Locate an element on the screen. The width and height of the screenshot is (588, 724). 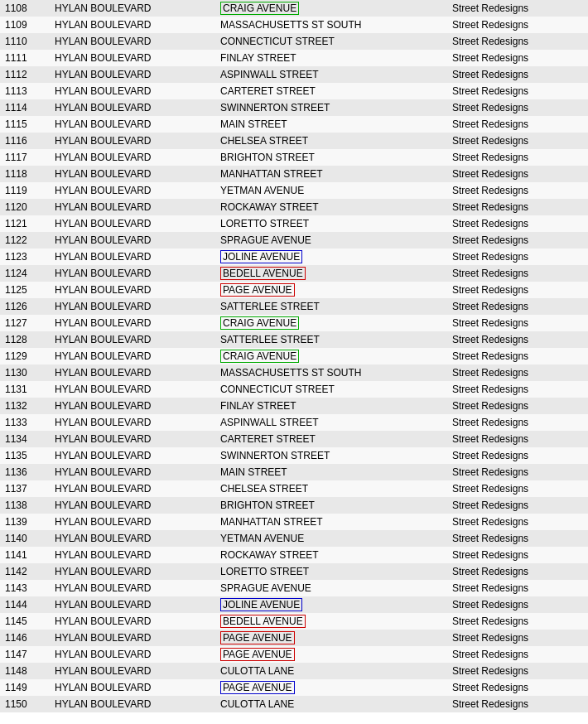
row-id: 1111 is located at coordinates (25, 58).